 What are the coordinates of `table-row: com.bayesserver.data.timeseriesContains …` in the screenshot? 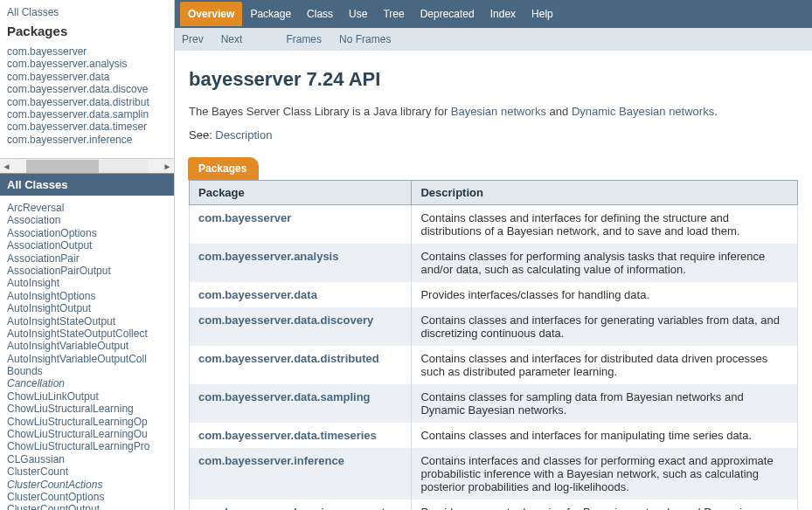 It's located at (494, 435).